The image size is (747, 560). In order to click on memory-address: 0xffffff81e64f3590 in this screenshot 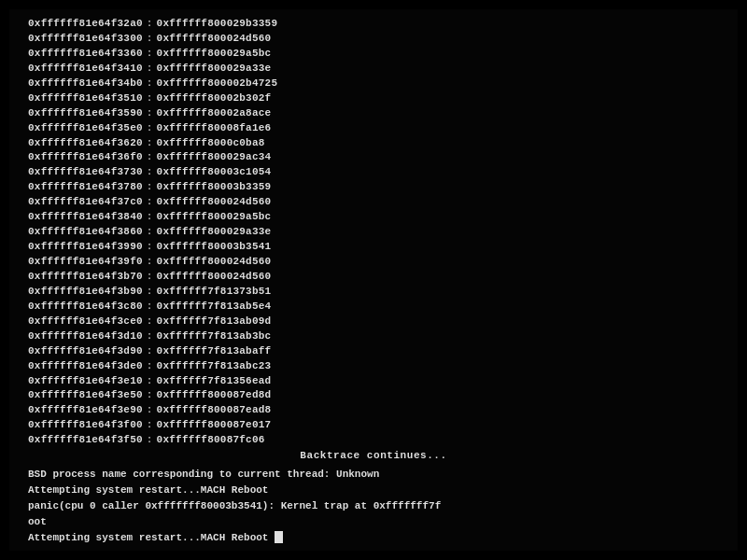, I will do `click(86, 114)`.